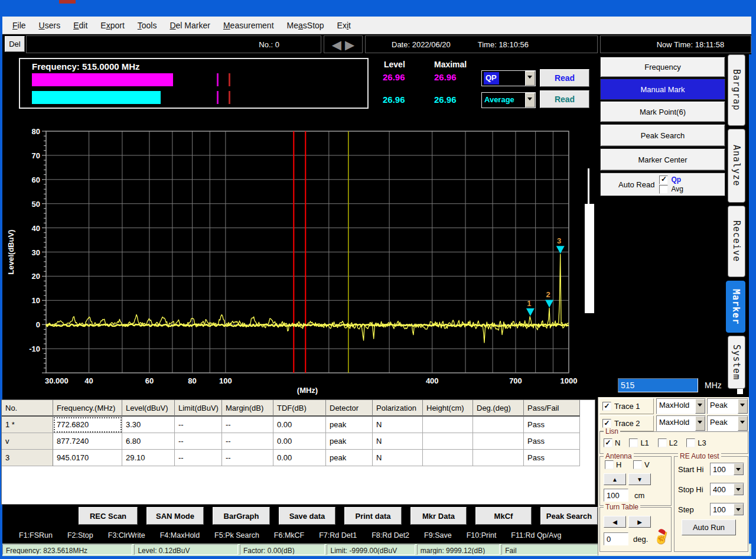  Describe the element at coordinates (728, 407) in the screenshot. I see `trace-1-detector-dropdown: Peak` at that location.